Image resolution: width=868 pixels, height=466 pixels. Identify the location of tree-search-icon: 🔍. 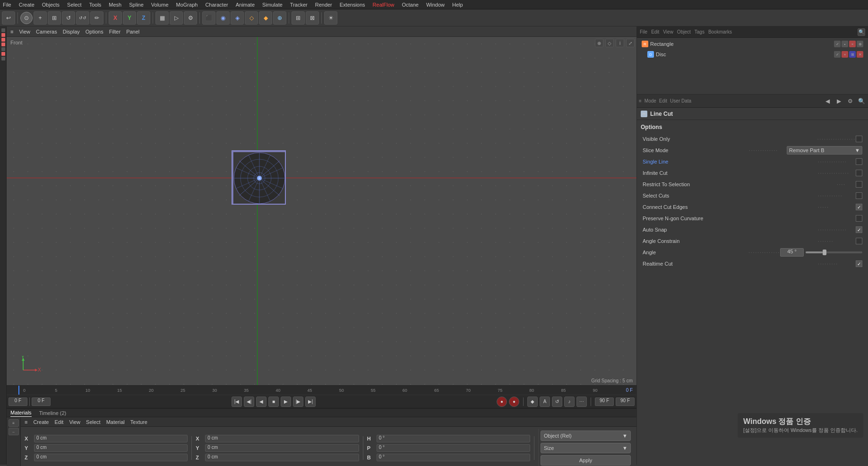
(861, 32).